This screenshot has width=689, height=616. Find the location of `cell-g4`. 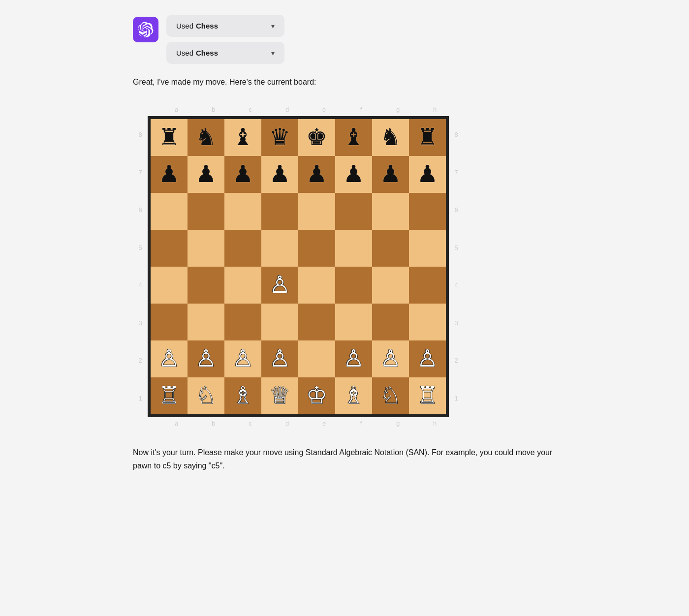

cell-g4 is located at coordinates (391, 285).